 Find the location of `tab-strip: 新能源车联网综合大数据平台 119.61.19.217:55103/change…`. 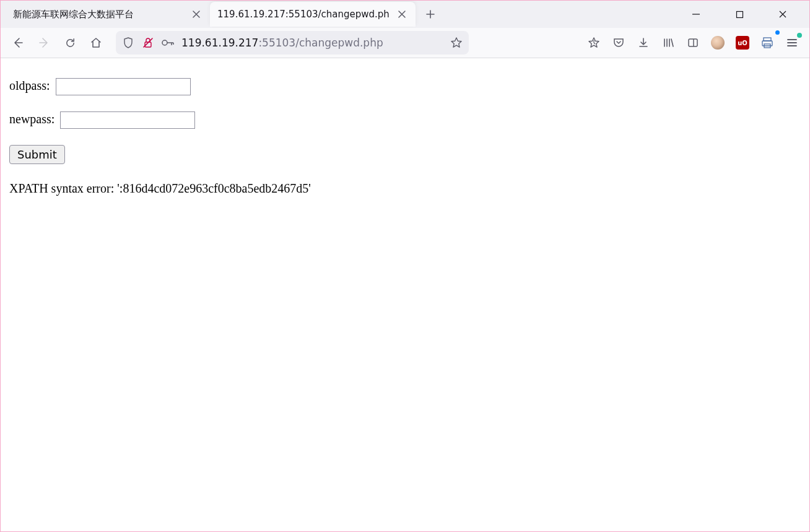

tab-strip: 新能源车联网综合大数据平台 119.61.19.217:55103/change… is located at coordinates (405, 14).